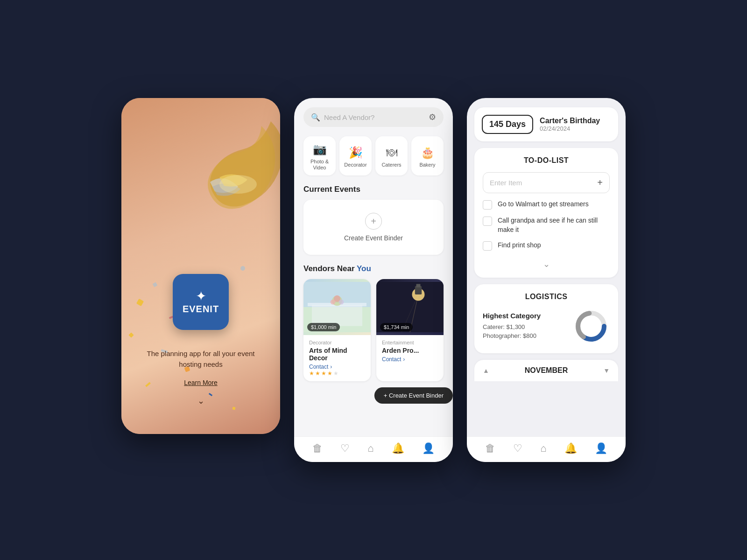 This screenshot has width=747, height=560. What do you see at coordinates (374, 189) in the screenshot?
I see `current-events-title: Current Events` at bounding box center [374, 189].